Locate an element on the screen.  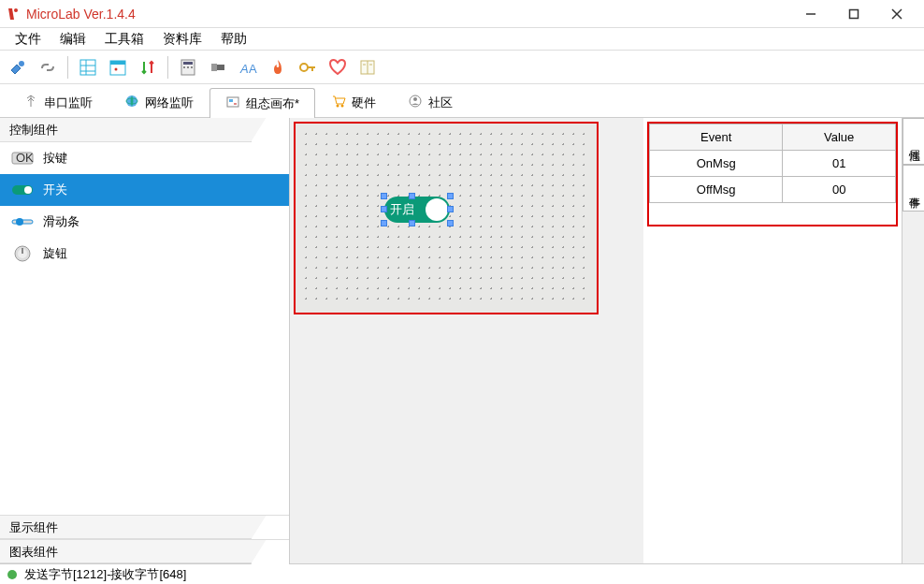
community-icon is located at coordinates (415, 103).